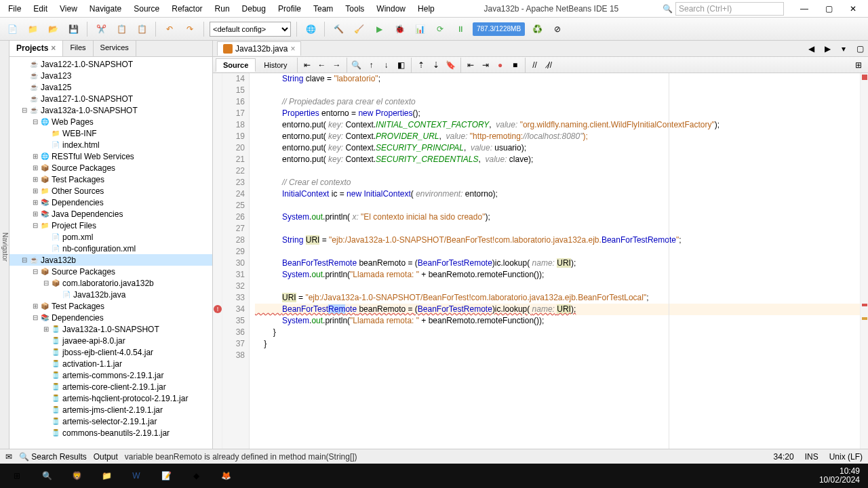 The width and height of the screenshot is (868, 488). I want to click on config-select: <default config>, so click(250, 29).